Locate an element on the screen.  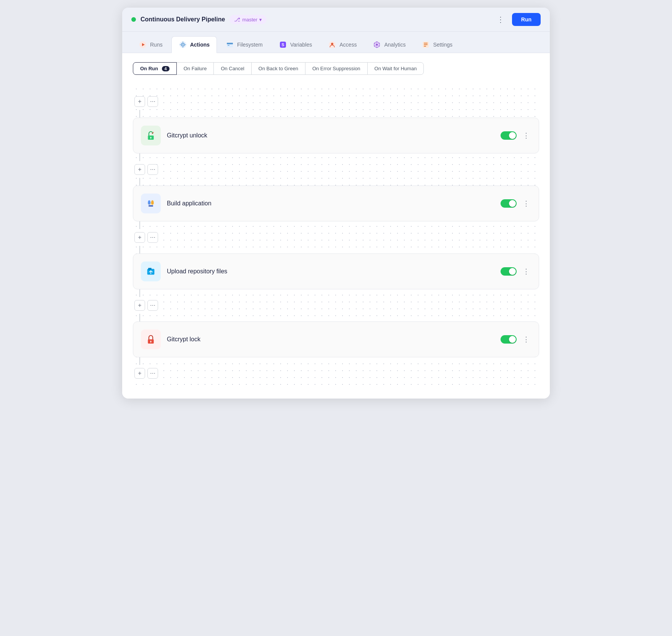
tab-actions: Actions is located at coordinates (194, 45).